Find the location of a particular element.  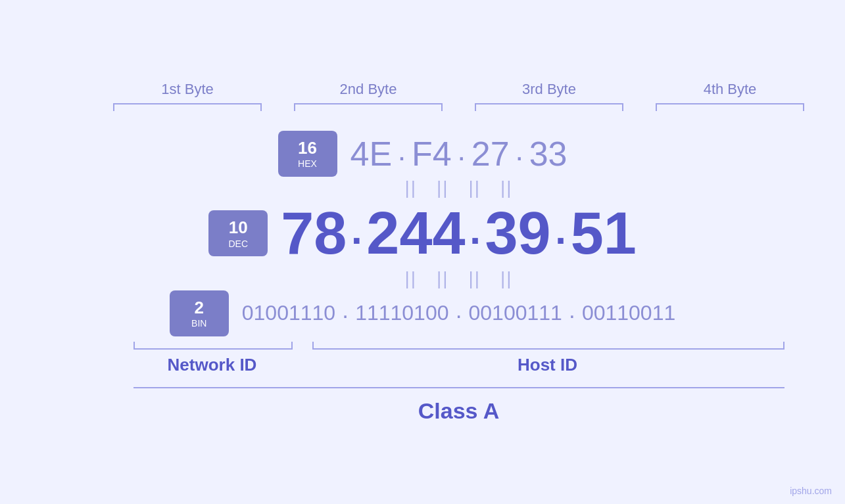

dec-val-3: 39 is located at coordinates (518, 234).